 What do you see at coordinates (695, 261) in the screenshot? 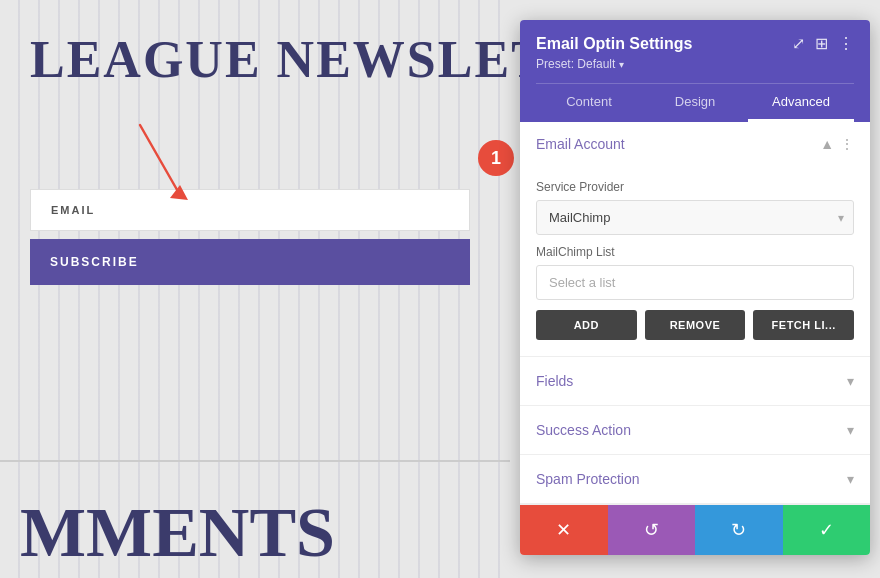
I see `email-account-body: Service Provider MailChimp ▾ MailChimp L…` at bounding box center [695, 261].